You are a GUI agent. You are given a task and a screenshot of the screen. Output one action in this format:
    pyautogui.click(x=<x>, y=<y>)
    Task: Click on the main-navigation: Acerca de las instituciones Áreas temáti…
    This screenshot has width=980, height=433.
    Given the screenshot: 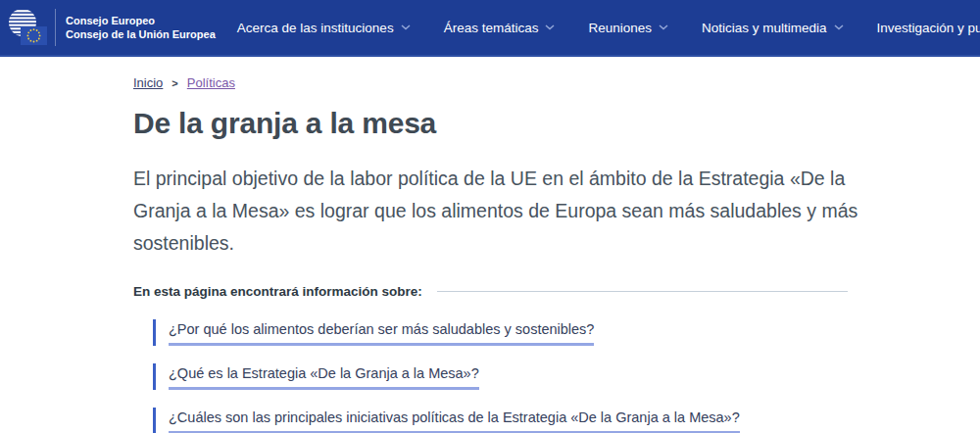 What is the action you would take?
    pyautogui.click(x=609, y=27)
    